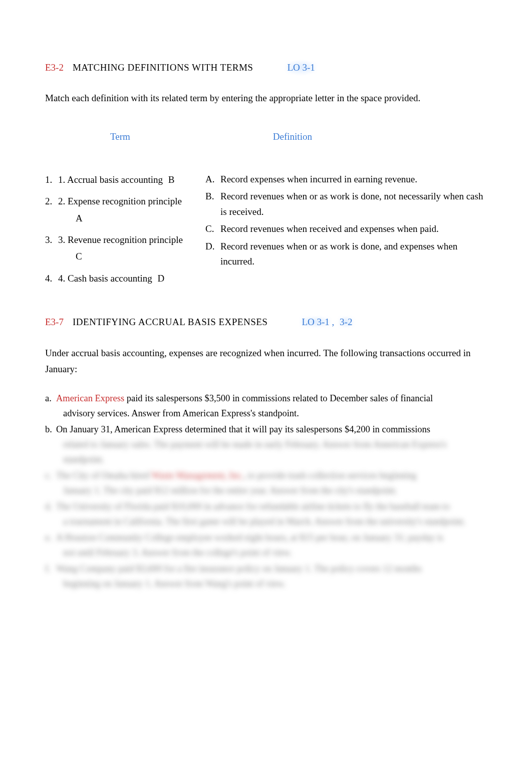 The height and width of the screenshot is (782, 532). Describe the element at coordinates (266, 514) in the screenshot. I see `transaction-item: d. The University of Florida paid $10,00…` at that location.